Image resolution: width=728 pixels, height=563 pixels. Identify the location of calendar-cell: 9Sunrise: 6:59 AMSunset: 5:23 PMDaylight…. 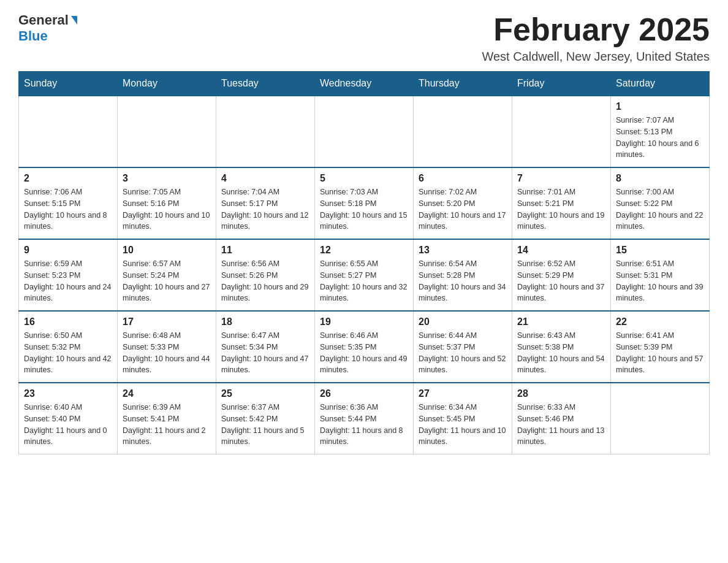
(69, 275).